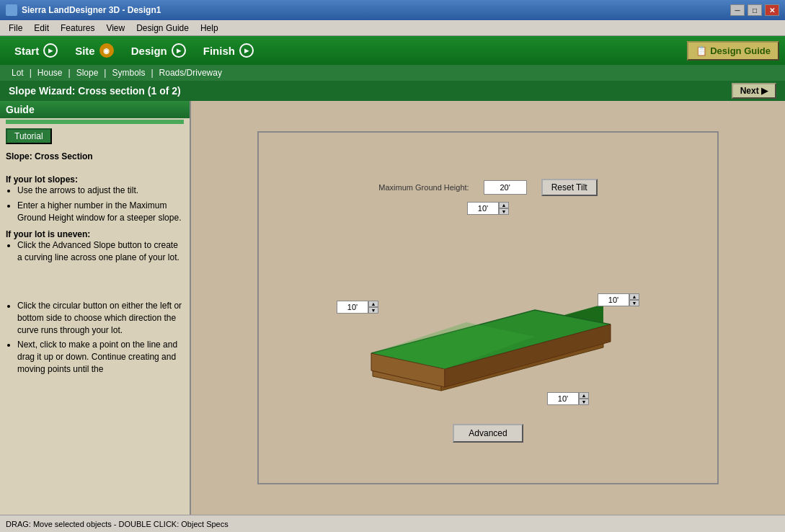 The height and width of the screenshot is (532, 785). Describe the element at coordinates (29, 136) in the screenshot. I see `tutorial-button: Tutorial` at that location.